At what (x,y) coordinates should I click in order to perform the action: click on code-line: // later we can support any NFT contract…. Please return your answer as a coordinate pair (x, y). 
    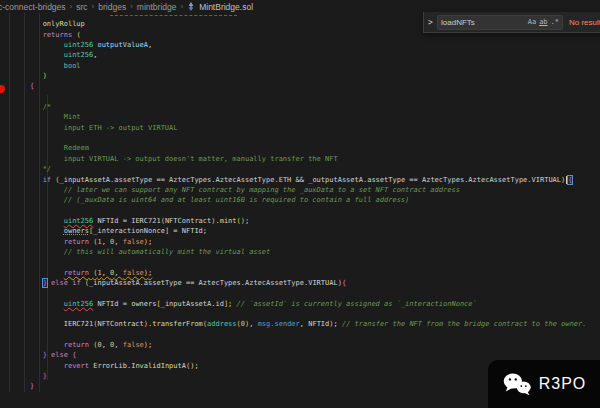
    Looking at the image, I should click on (315, 190).